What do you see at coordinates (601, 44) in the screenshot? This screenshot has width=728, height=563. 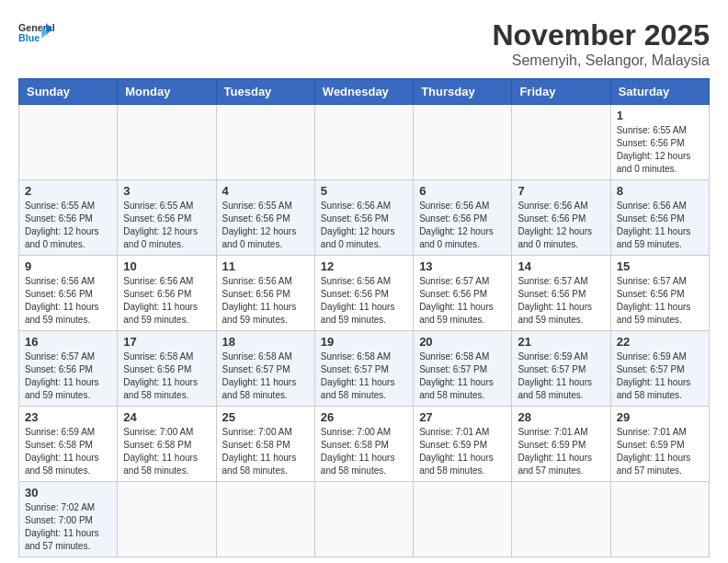 I see `title-area: November 2025 Semenyih, Selangor, Malays…` at bounding box center [601, 44].